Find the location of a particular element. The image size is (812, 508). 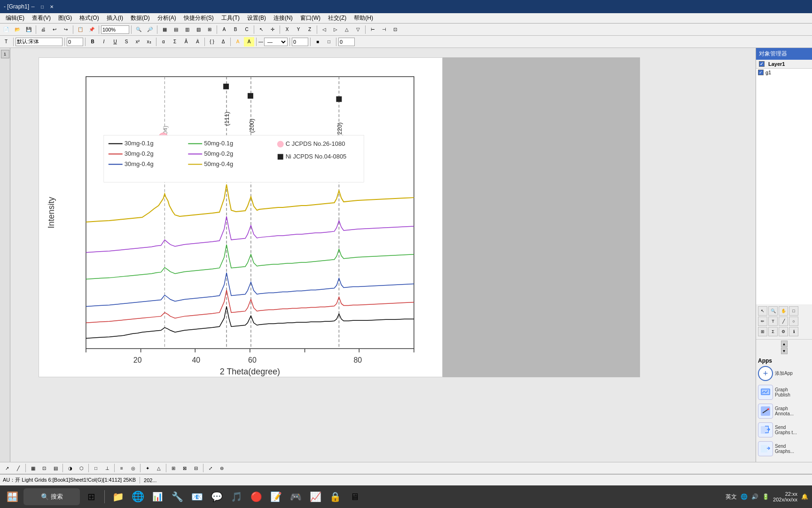

draw-line-btn: ╱ is located at coordinates (18, 468).